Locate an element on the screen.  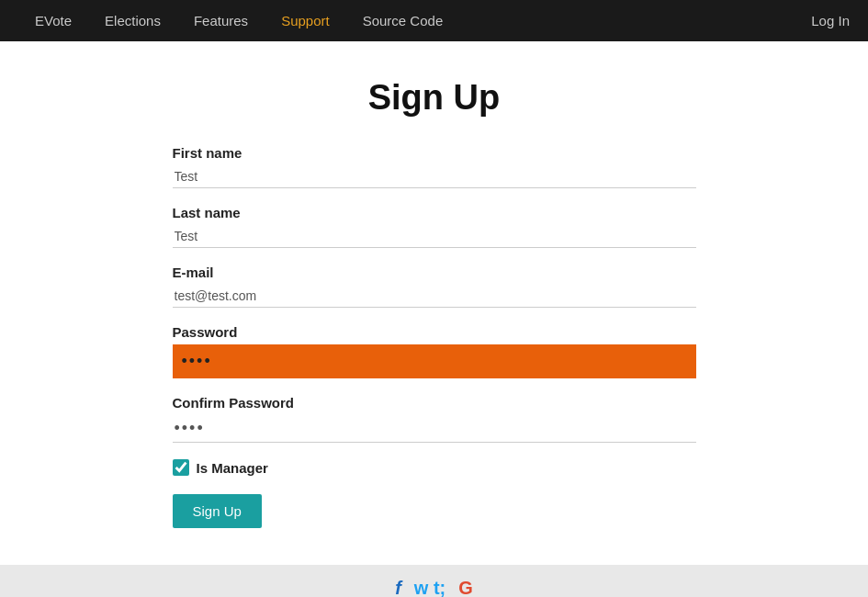
password-input is located at coordinates (434, 362).